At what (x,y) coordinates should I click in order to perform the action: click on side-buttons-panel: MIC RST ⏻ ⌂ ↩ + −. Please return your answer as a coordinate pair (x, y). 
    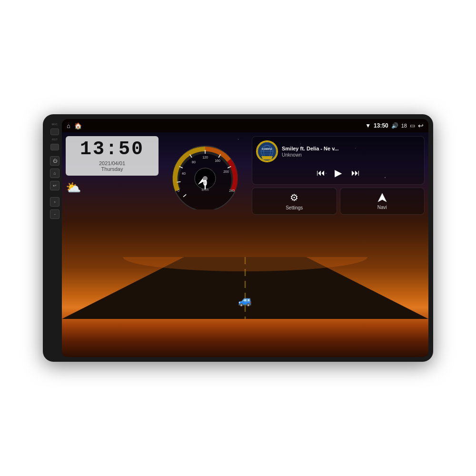
    Looking at the image, I should click on (55, 238).